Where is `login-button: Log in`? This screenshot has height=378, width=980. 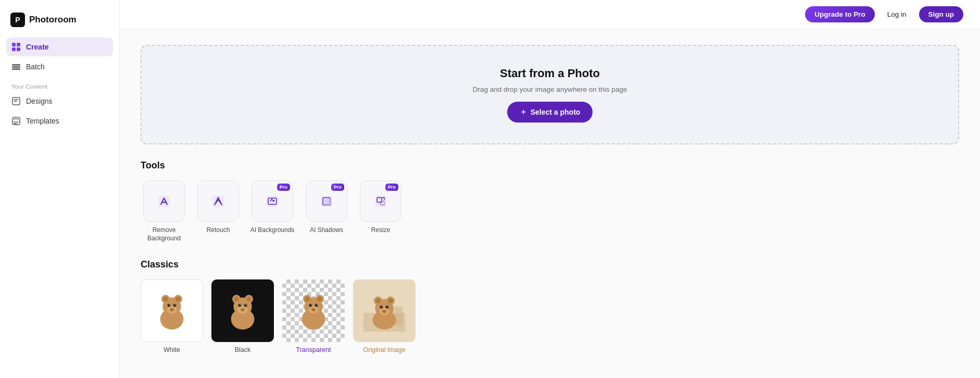 login-button: Log in is located at coordinates (897, 15).